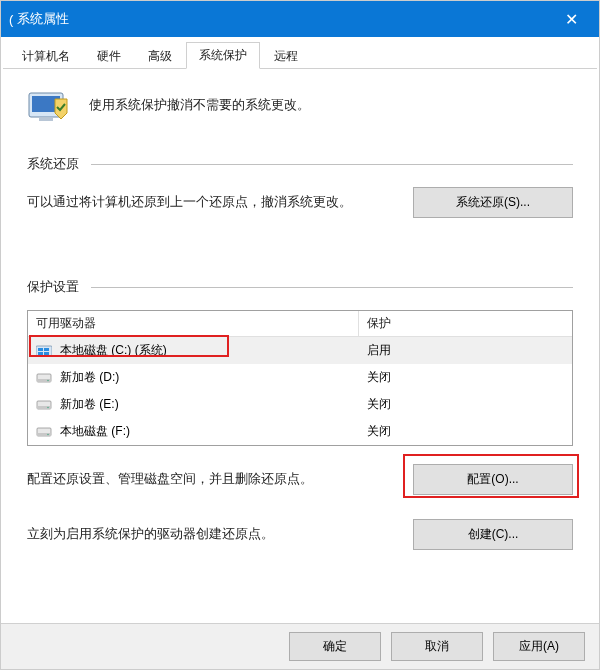  I want to click on configure-button: 配置(O)..., so click(493, 480).